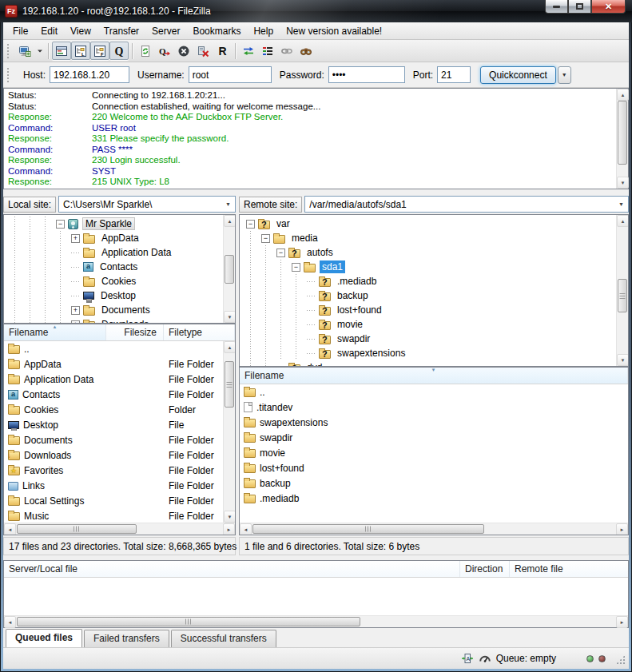  What do you see at coordinates (100, 51) in the screenshot?
I see `toggle-remote-tree-button: F` at bounding box center [100, 51].